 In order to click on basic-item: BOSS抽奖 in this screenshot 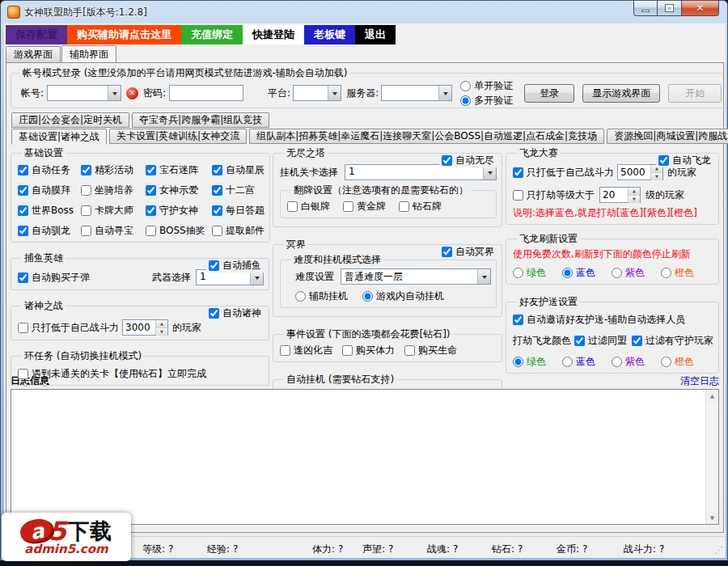, I will do `click(179, 231)`.